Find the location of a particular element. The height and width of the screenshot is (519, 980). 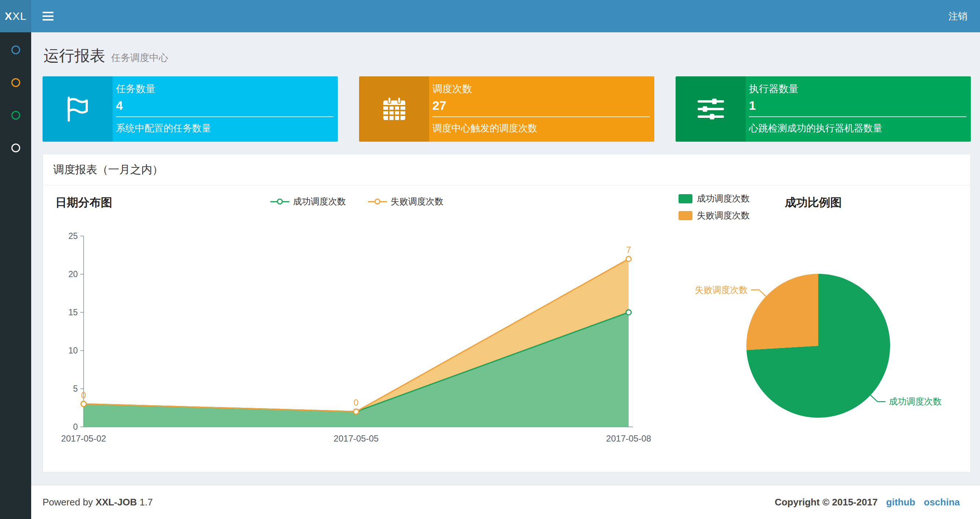

logo-text: XL is located at coordinates (20, 16).